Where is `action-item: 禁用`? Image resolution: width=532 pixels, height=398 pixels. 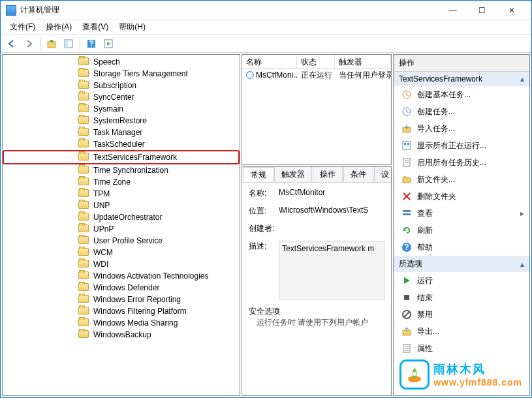
action-item: 禁用 is located at coordinates (462, 314).